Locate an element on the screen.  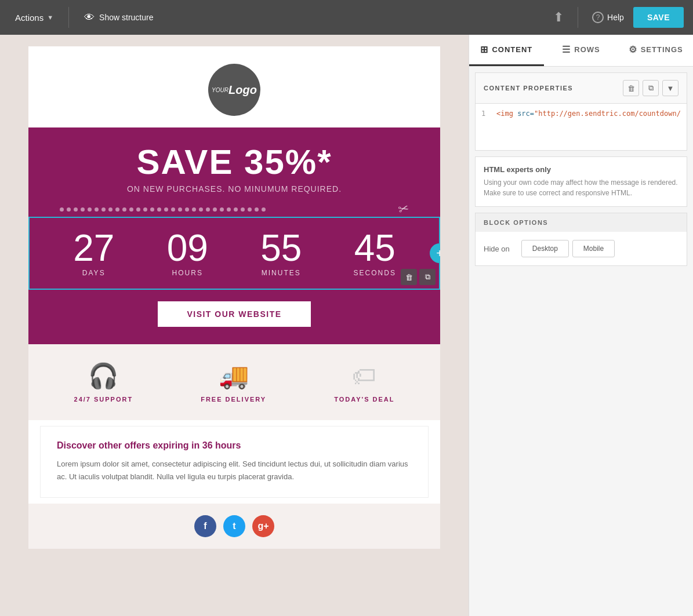
googleplus-button: g+ is located at coordinates (263, 526).